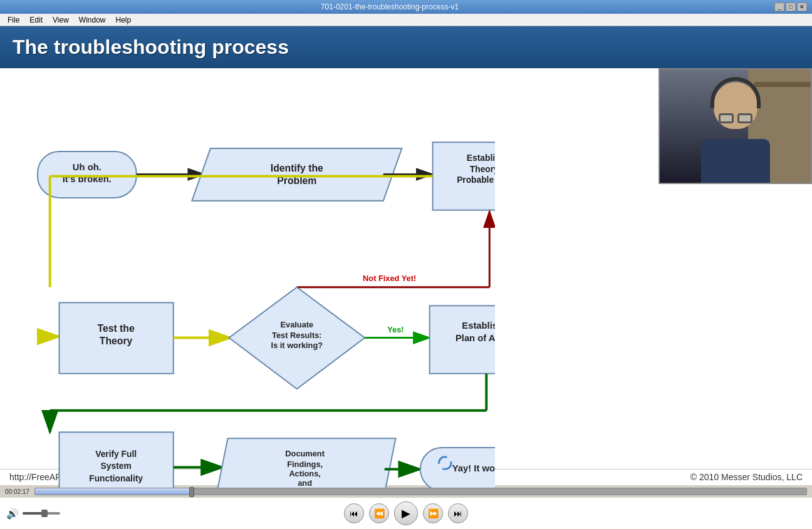 The width and height of the screenshot is (812, 529). Describe the element at coordinates (476, 180) in the screenshot. I see `svg-text: Probable Cause` at that location.